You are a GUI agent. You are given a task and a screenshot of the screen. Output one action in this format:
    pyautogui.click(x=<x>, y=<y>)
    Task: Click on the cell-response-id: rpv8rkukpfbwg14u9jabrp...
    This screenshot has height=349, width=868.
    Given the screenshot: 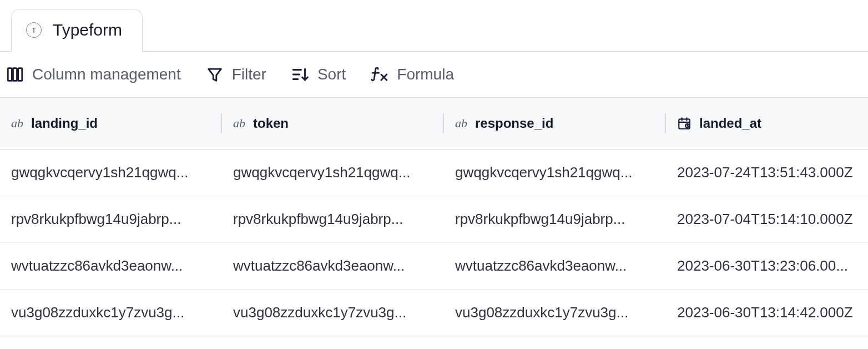 What is the action you would take?
    pyautogui.click(x=555, y=219)
    